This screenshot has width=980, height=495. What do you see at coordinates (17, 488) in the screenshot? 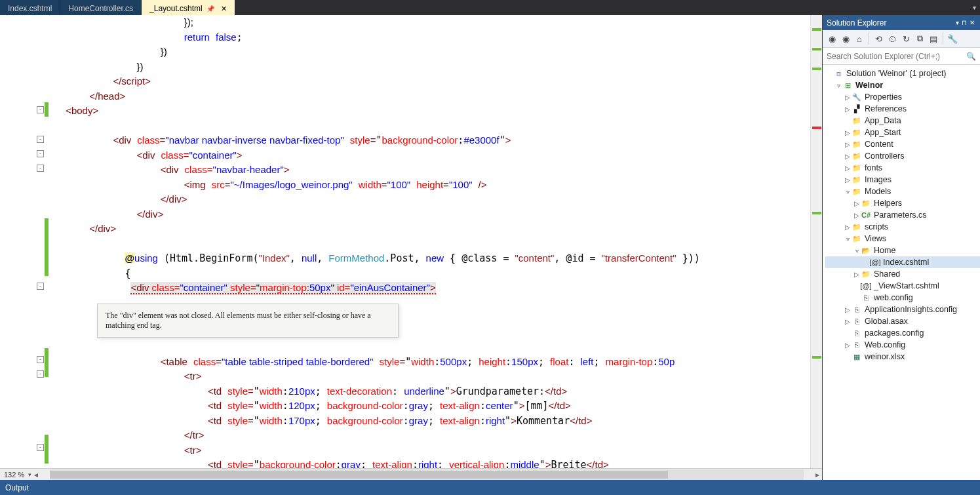
I see `output-title: Output` at bounding box center [17, 488].